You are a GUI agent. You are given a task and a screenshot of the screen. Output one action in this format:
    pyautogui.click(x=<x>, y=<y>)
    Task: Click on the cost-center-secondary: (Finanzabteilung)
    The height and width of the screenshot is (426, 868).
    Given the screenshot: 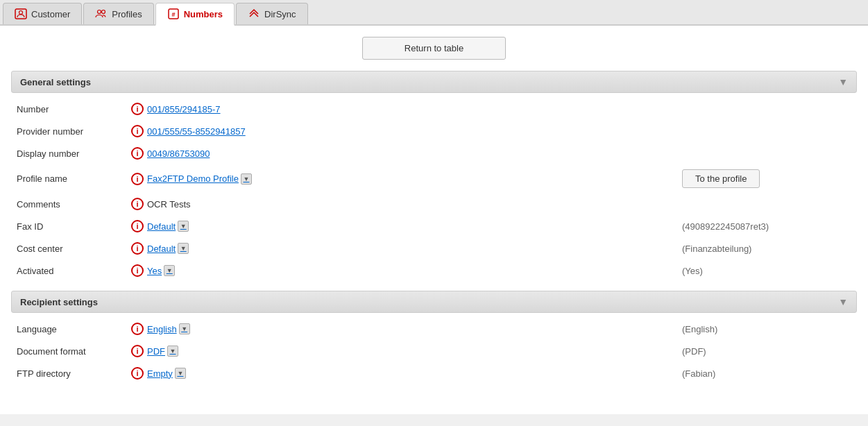 What is the action you would take?
    pyautogui.click(x=761, y=248)
    